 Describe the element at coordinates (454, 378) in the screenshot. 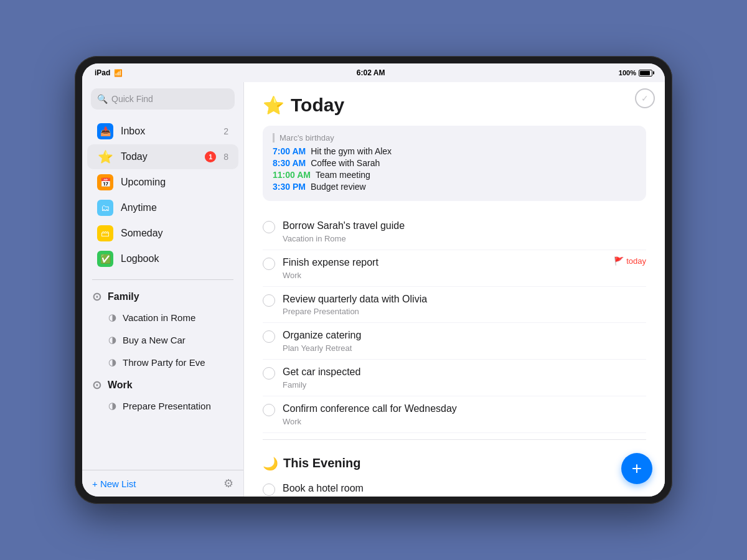

I see `task-item-4: Get car inspected Family` at that location.